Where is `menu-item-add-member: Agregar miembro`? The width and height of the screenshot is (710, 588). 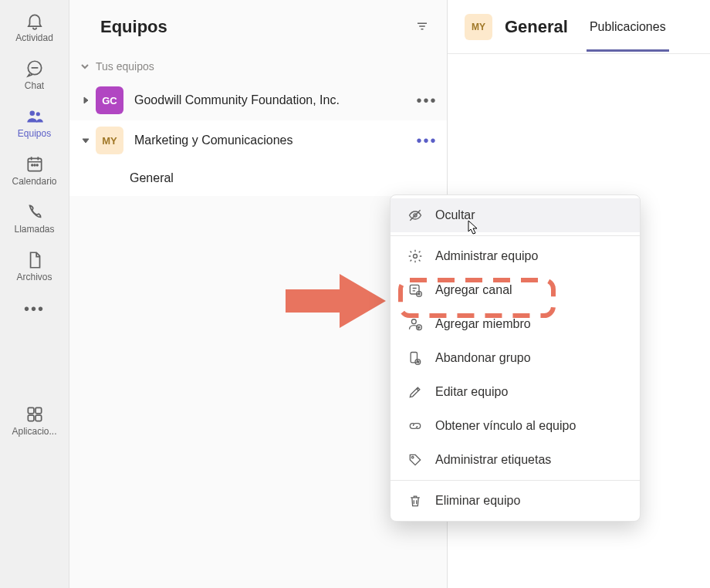 menu-item-add-member: Agregar miembro is located at coordinates (516, 324).